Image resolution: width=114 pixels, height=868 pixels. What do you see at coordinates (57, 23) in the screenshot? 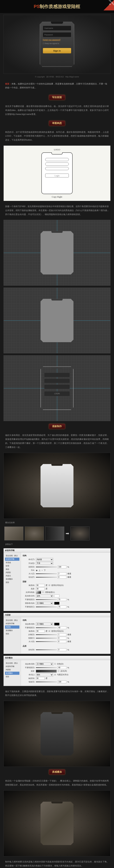
I see `frame-notch` at bounding box center [57, 23].